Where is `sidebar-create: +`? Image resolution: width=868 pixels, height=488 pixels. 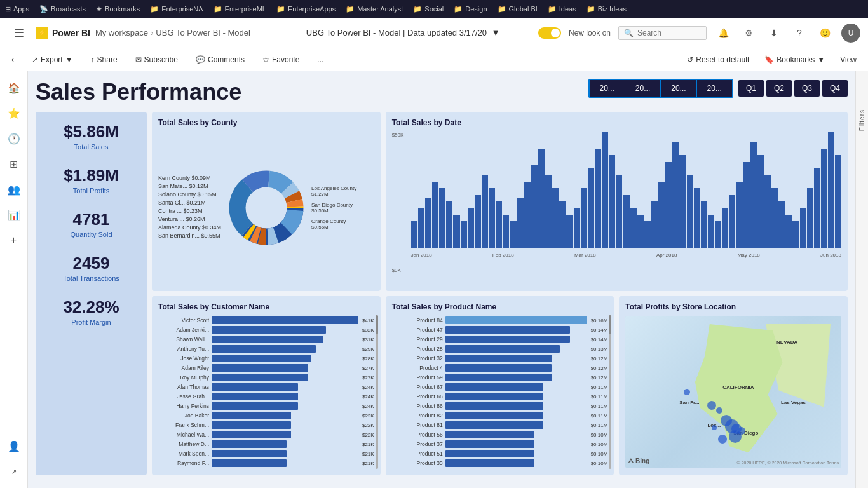 sidebar-create: + is located at coordinates (14, 240).